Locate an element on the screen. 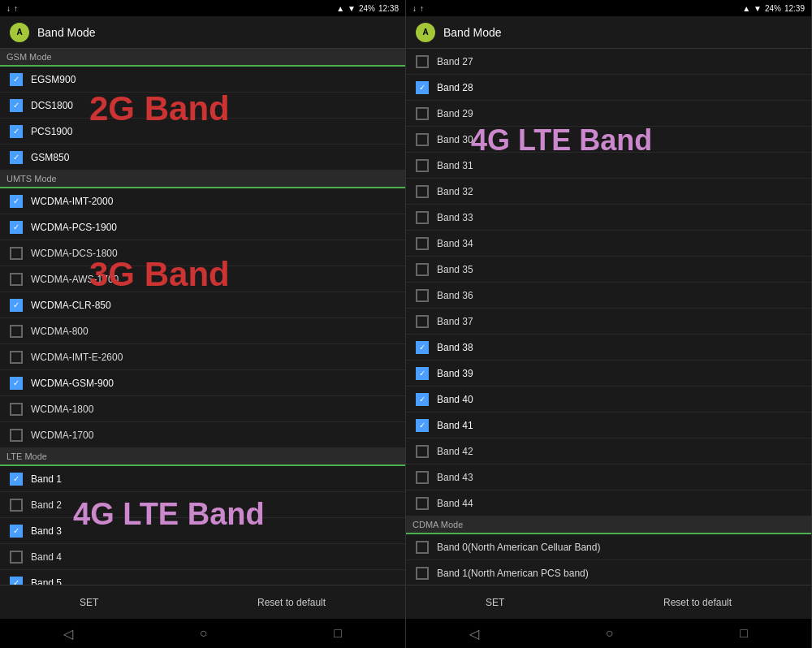 The width and height of the screenshot is (812, 648). recents-nav-icon-right: □ is located at coordinates (744, 633).